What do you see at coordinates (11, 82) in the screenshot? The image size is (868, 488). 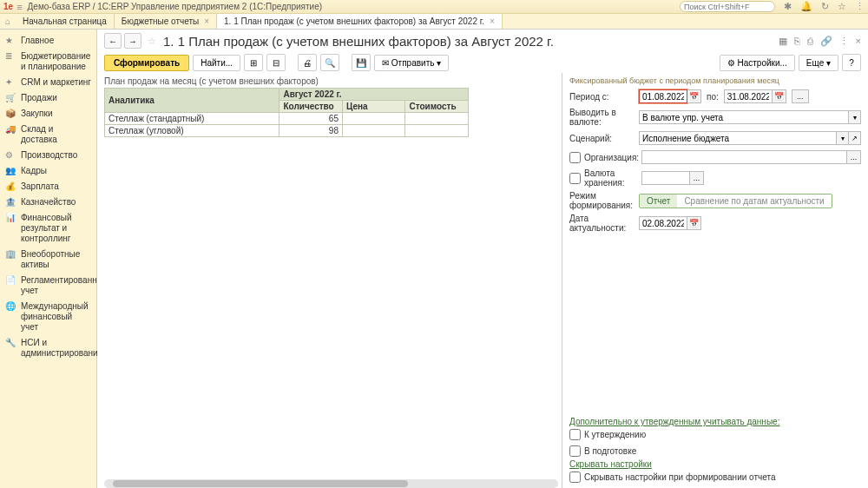 I see `handshake-icon: ✦` at bounding box center [11, 82].